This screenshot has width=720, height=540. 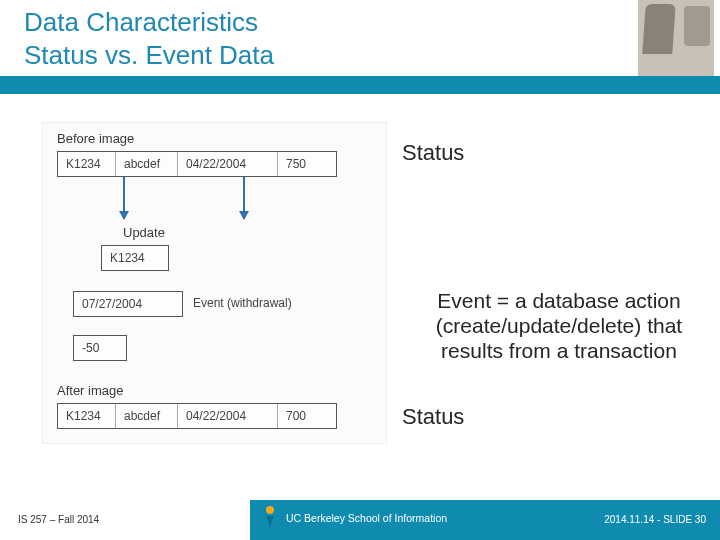 What do you see at coordinates (433, 417) in the screenshot?
I see `status-label-2: Status` at bounding box center [433, 417].